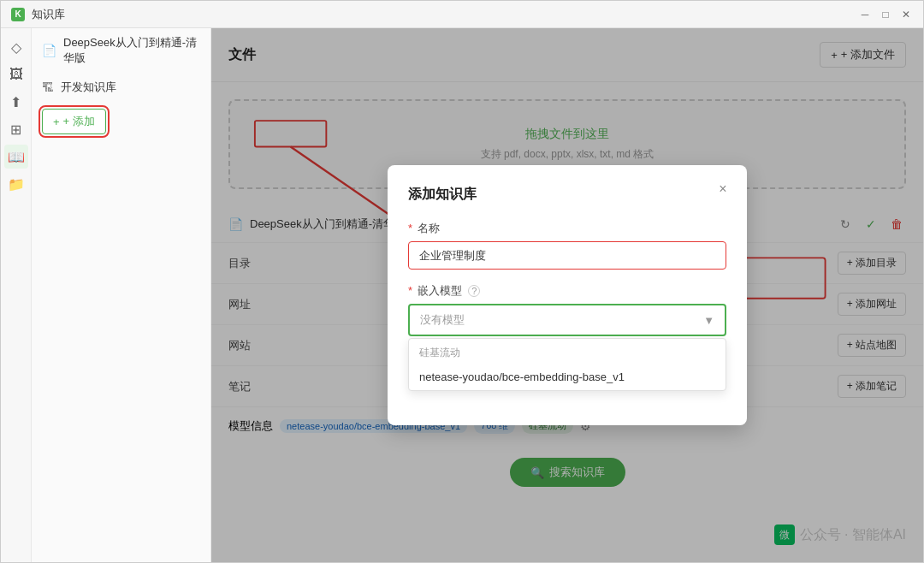 Image resolution: width=924 pixels, height=563 pixels. I want to click on close-button: ✕, so click(906, 15).